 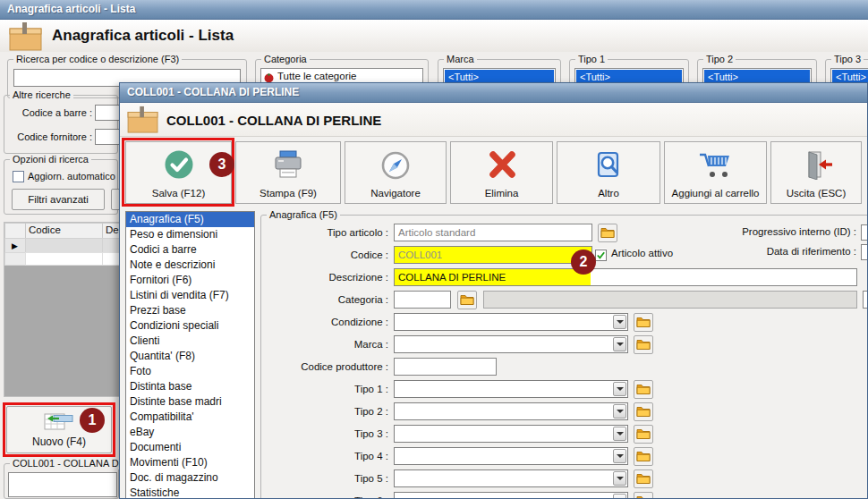 What do you see at coordinates (190, 342) in the screenshot?
I see `nav-item-clienti: Clienti` at bounding box center [190, 342].